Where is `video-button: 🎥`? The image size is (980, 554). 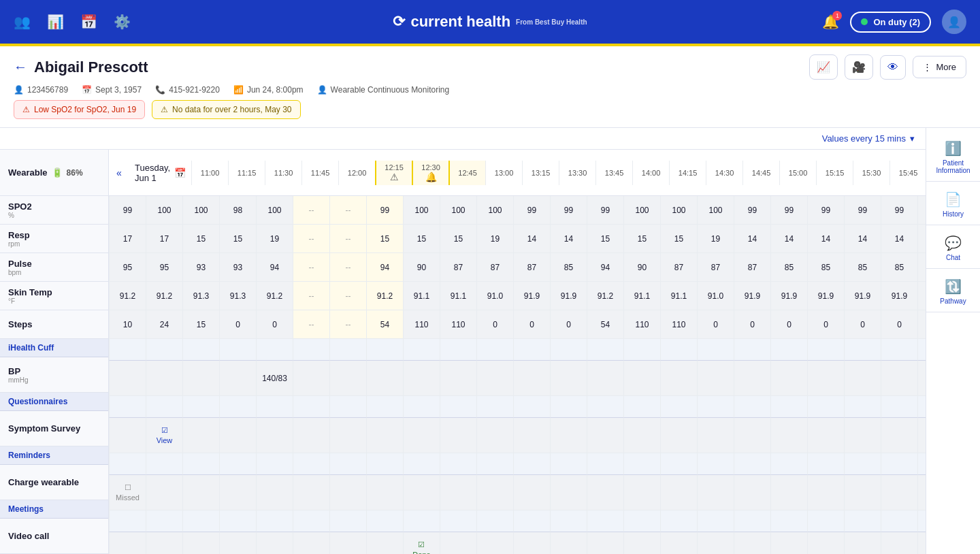 video-button: 🎥 is located at coordinates (859, 67).